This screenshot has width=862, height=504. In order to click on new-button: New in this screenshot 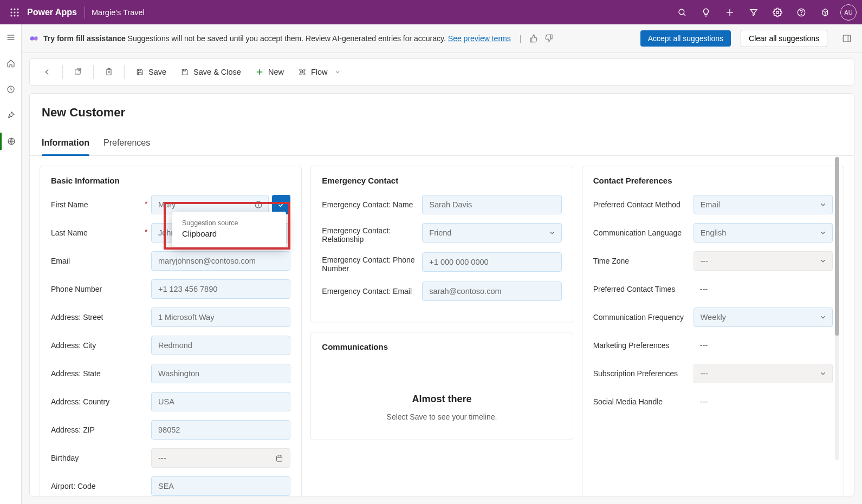, I will do `click(270, 72)`.